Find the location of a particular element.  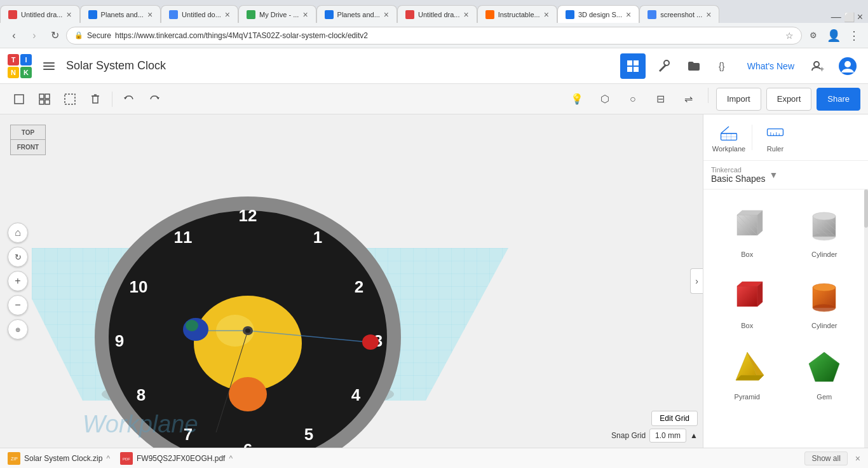

workplane-tool-button: Workplane is located at coordinates (729, 137).